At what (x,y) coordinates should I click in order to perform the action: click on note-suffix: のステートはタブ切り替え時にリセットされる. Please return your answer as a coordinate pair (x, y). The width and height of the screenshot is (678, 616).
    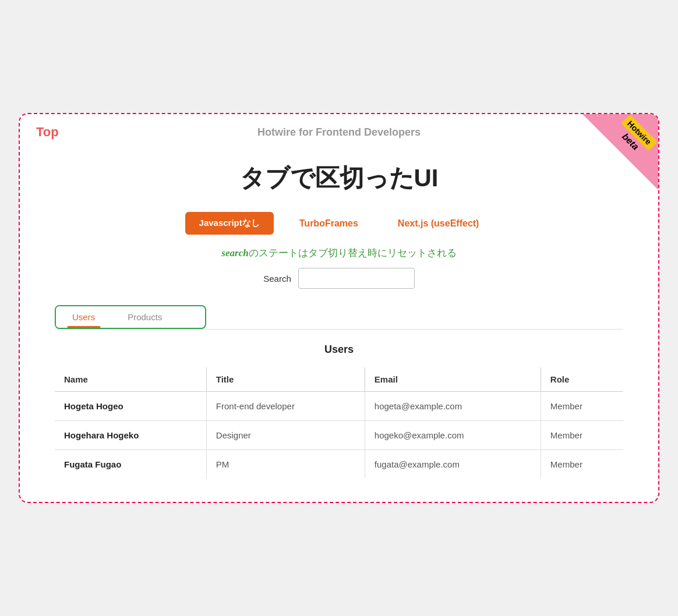
    Looking at the image, I should click on (353, 253).